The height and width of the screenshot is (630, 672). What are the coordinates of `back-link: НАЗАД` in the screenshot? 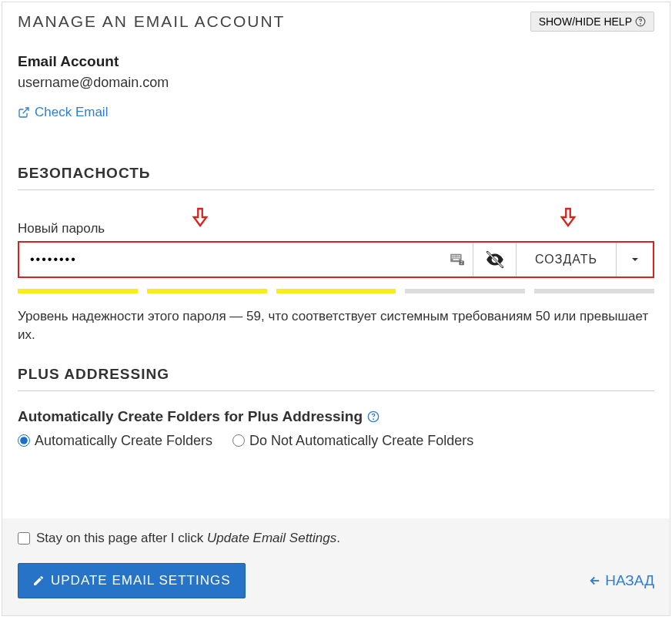 It's located at (621, 581).